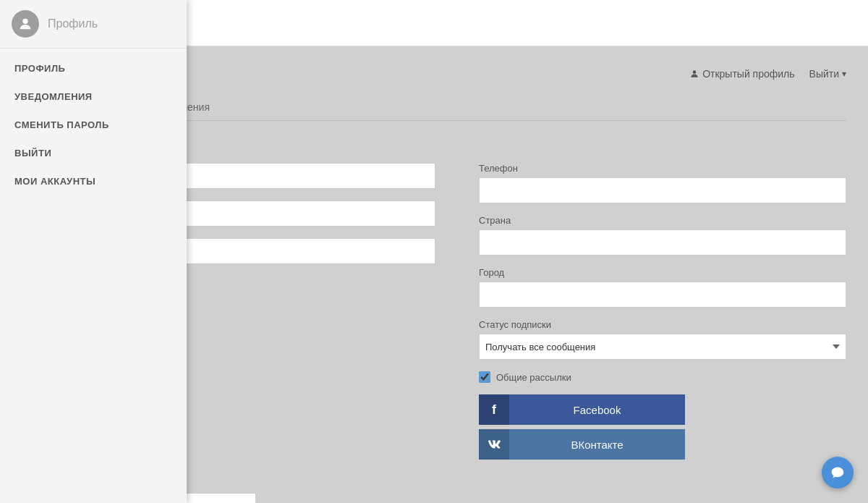 This screenshot has height=503, width=868. I want to click on chat-button, so click(838, 473).